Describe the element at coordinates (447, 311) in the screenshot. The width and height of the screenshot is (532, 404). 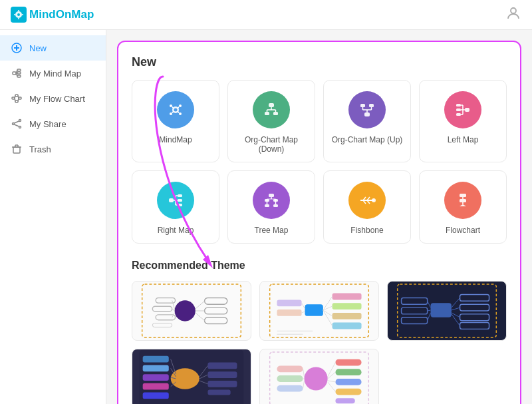
I see `theme-card-dark` at that location.